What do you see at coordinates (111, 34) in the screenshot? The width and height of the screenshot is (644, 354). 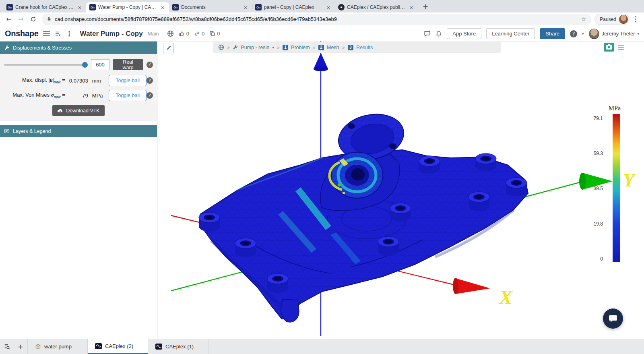 I see `document-title: Water Pump - Copy` at bounding box center [111, 34].